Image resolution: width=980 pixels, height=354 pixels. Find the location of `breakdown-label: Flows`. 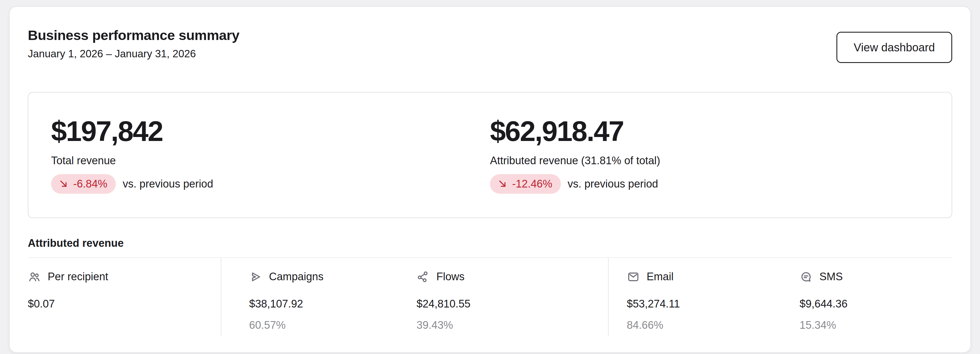

breakdown-label: Flows is located at coordinates (450, 277).